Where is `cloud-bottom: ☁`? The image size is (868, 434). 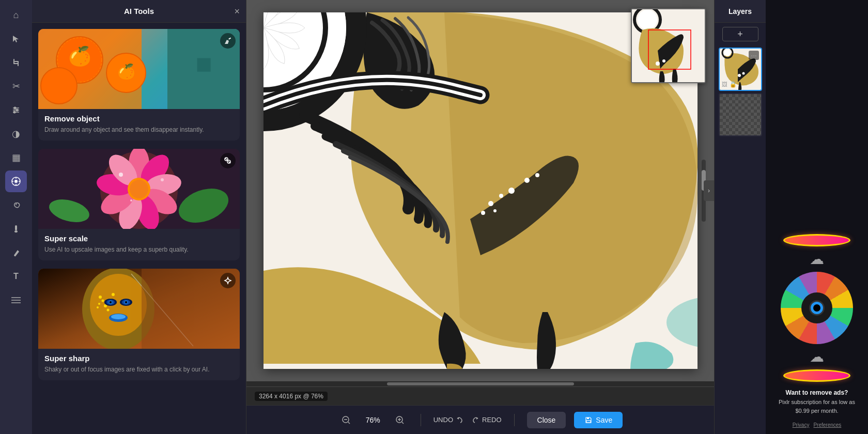 cloud-bottom: ☁ is located at coordinates (817, 357).